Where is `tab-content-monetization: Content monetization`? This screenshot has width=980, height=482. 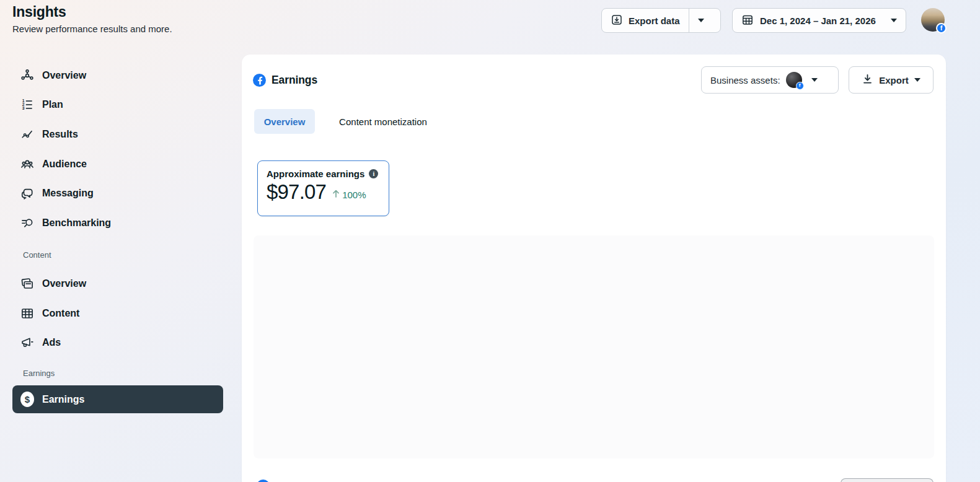
tab-content-monetization: Content monetization is located at coordinates (383, 121).